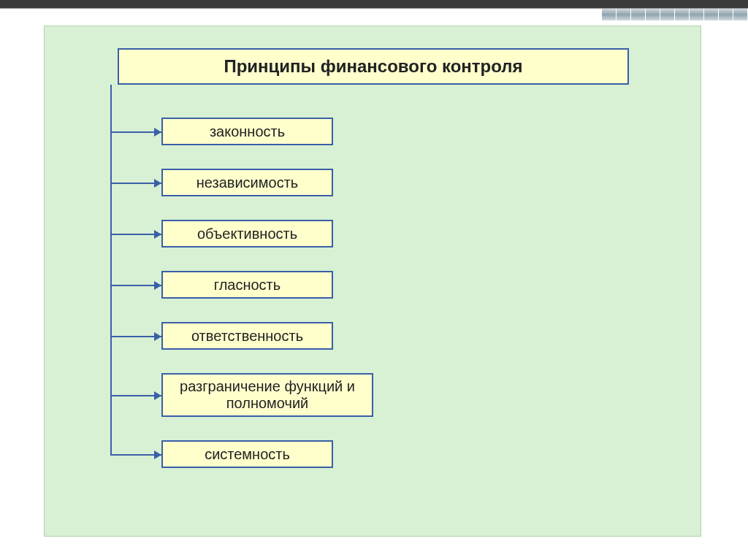 This screenshot has height=560, width=748. I want to click on principle-item: законность, so click(247, 131).